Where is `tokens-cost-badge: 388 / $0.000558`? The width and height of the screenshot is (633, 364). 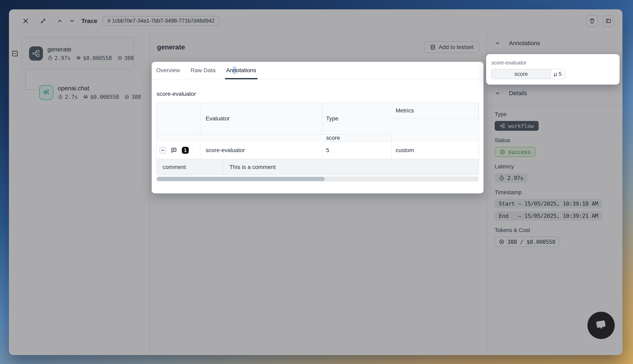 tokens-cost-badge: 388 / $0.000558 is located at coordinates (527, 242).